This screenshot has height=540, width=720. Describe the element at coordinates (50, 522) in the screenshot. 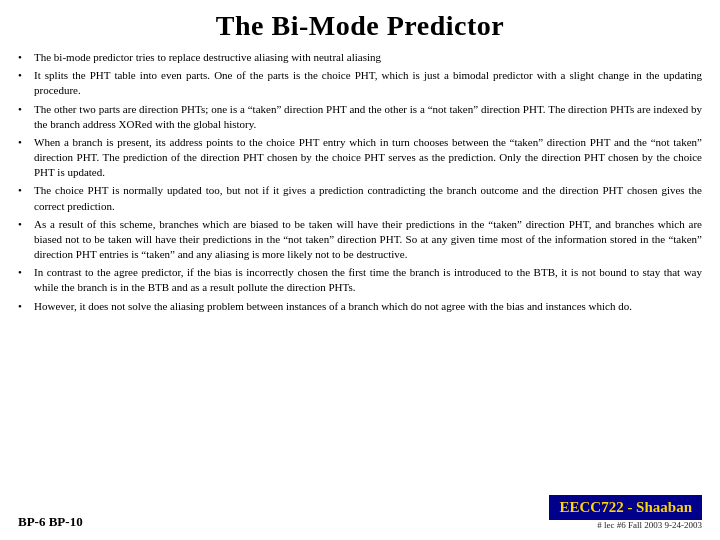

I see `footer-left: BP-6 BP-10` at that location.